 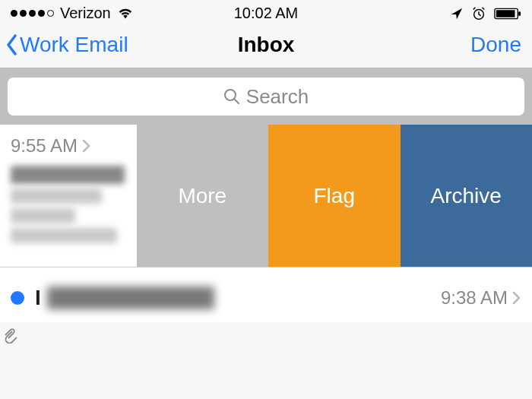 I want to click on status-left: Verizon, so click(x=72, y=14).